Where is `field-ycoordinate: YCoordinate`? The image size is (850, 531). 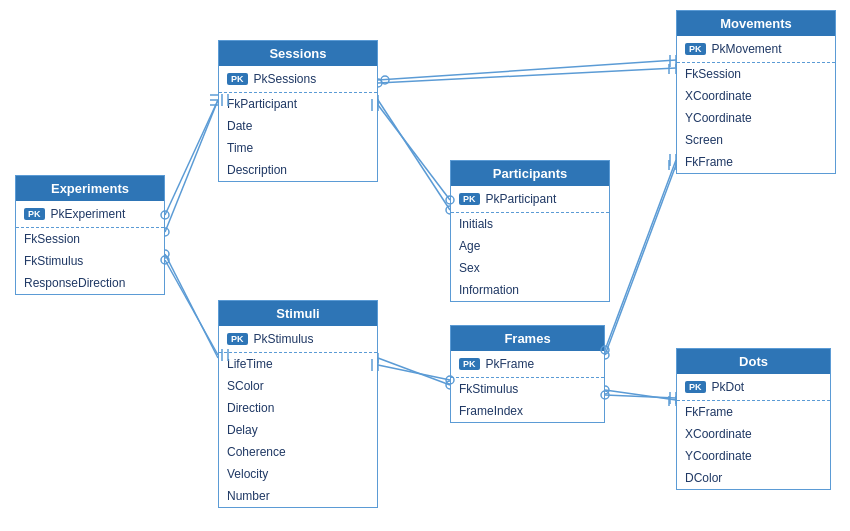 field-ycoordinate: YCoordinate is located at coordinates (718, 456).